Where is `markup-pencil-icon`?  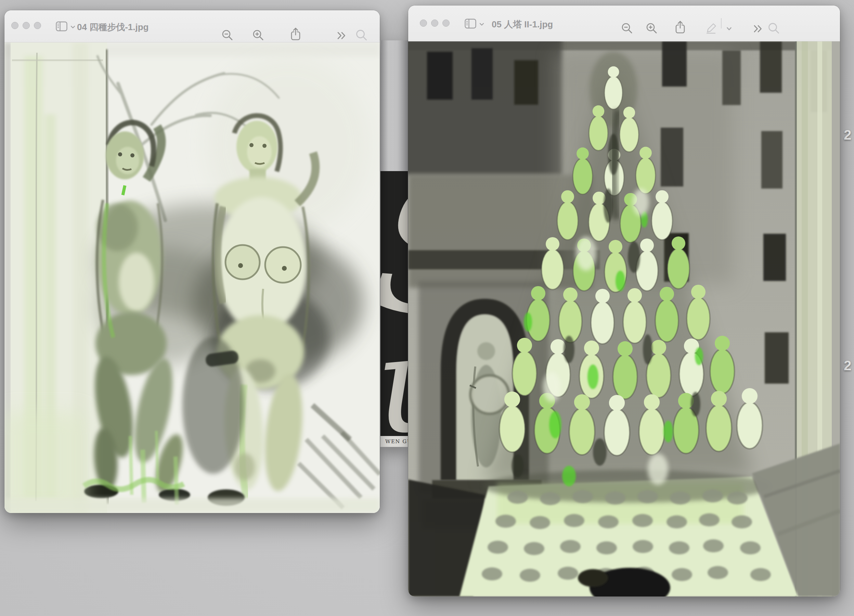
markup-pencil-icon is located at coordinates (712, 29).